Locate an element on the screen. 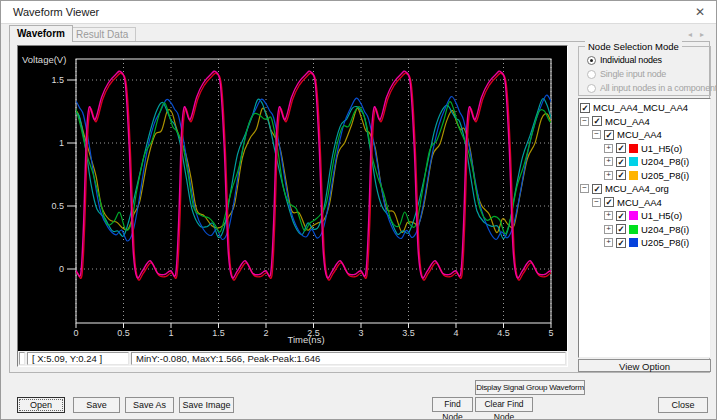  status-grip is located at coordinates (22, 358).